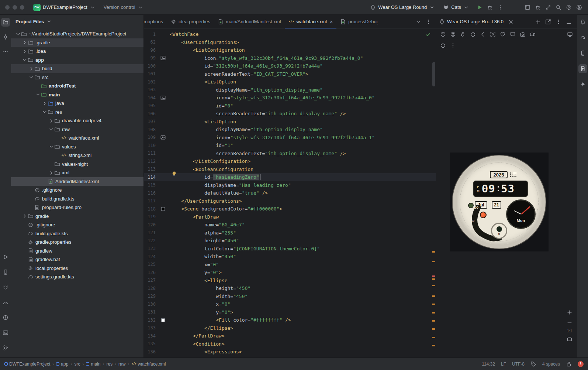  What do you see at coordinates (77, 43) in the screenshot?
I see `tree-item-.gradle: .gradle` at bounding box center [77, 43].